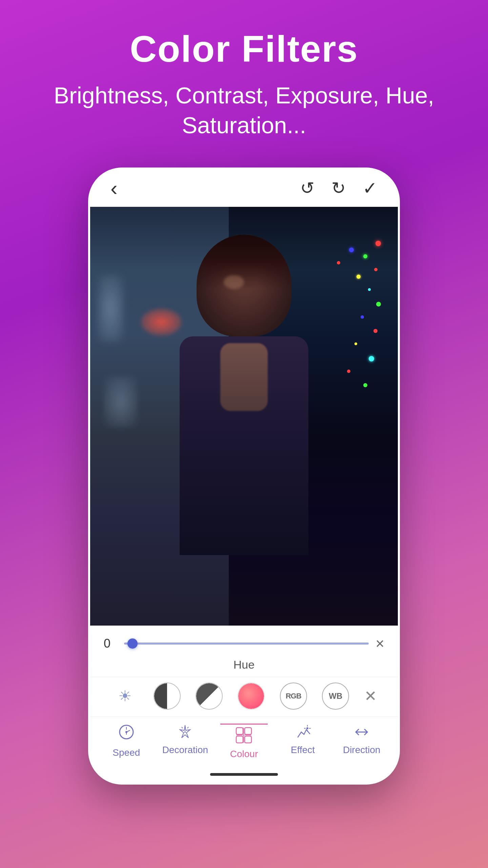 Image resolution: width=488 pixels, height=868 pixels. What do you see at coordinates (336, 696) in the screenshot?
I see `wb-icon: WB` at bounding box center [336, 696].